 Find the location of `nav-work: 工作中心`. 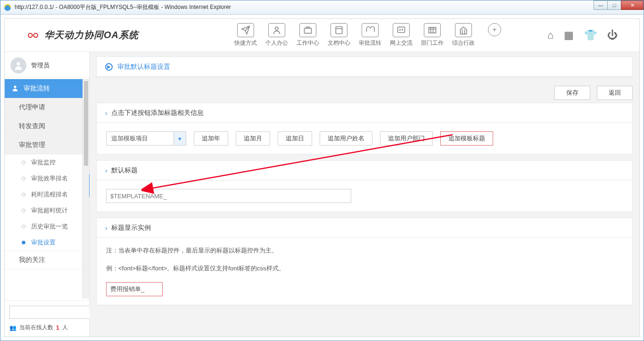

nav-work: 工作中心 is located at coordinates (308, 35).